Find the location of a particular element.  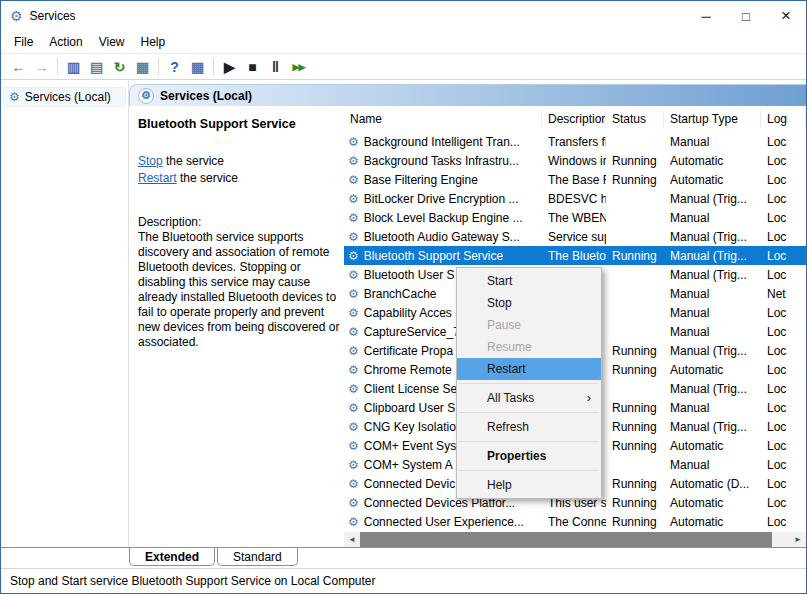

service-name: Connected User Experience... is located at coordinates (444, 522).